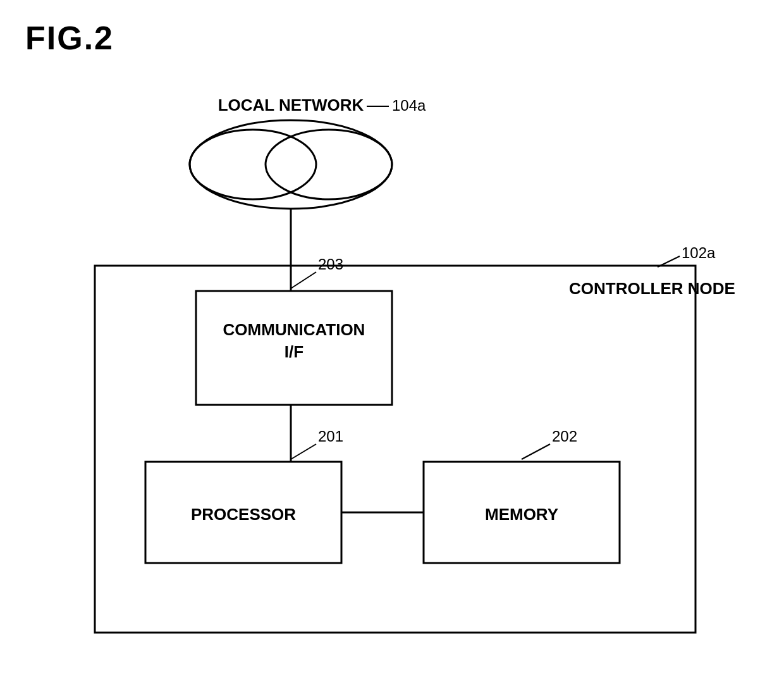  I want to click on processor-ref: 201, so click(331, 436).